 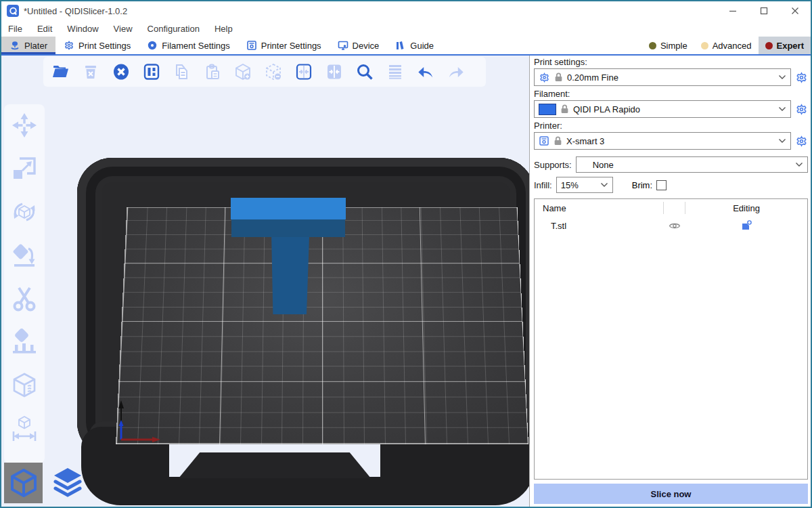 I want to click on print-settings-value: 0.20mm Fine, so click(x=671, y=77).